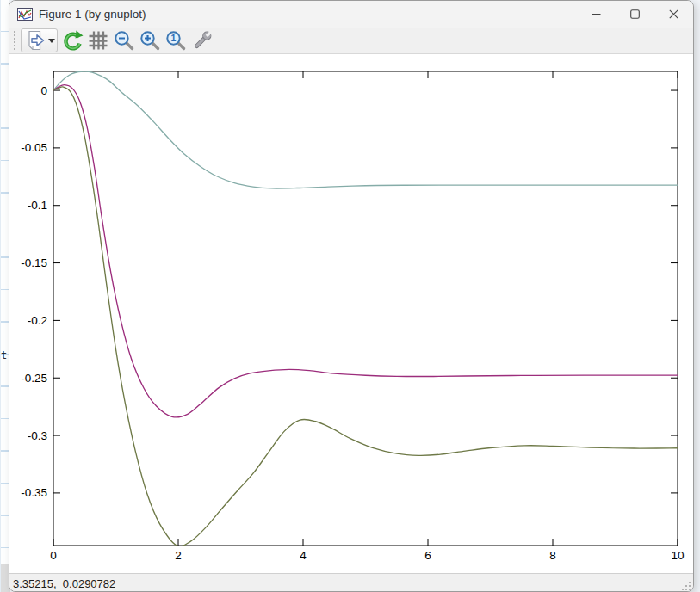 The height and width of the screenshot is (592, 700). Describe the element at coordinates (34, 40) in the screenshot. I see `export-plot-icon` at that location.